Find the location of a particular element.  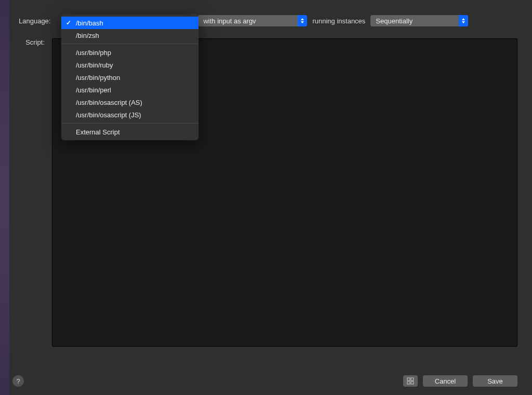

running-instances-select: Sequentially is located at coordinates (419, 21).